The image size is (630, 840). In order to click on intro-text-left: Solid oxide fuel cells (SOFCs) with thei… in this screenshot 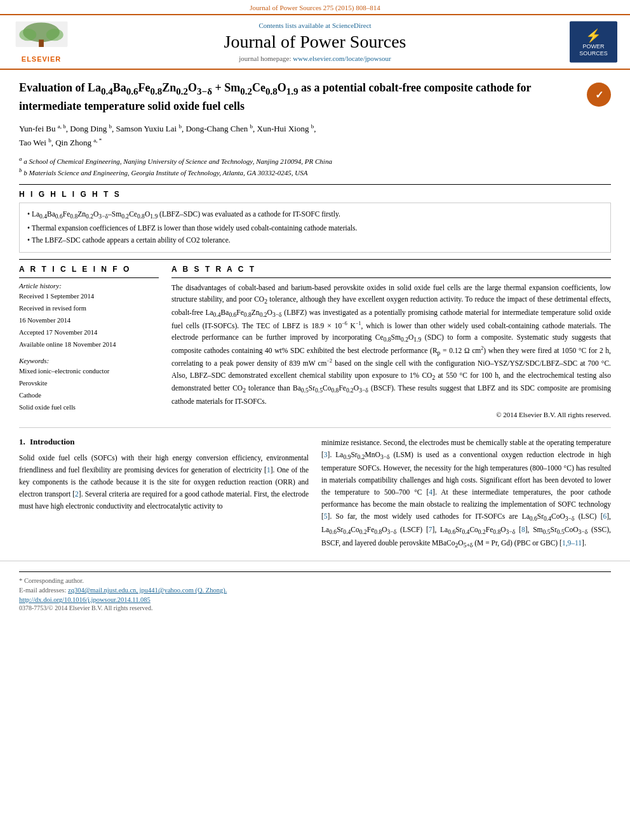, I will do `click(164, 483)`.